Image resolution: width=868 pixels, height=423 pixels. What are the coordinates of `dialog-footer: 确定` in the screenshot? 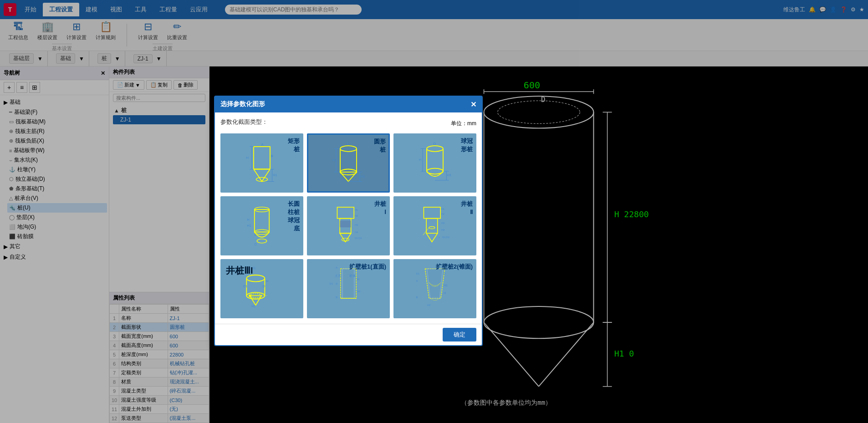 It's located at (348, 334).